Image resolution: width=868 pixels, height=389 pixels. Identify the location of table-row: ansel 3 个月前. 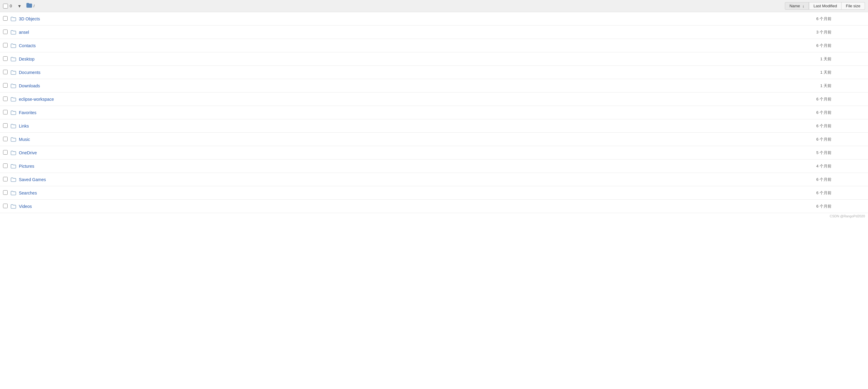
(434, 32).